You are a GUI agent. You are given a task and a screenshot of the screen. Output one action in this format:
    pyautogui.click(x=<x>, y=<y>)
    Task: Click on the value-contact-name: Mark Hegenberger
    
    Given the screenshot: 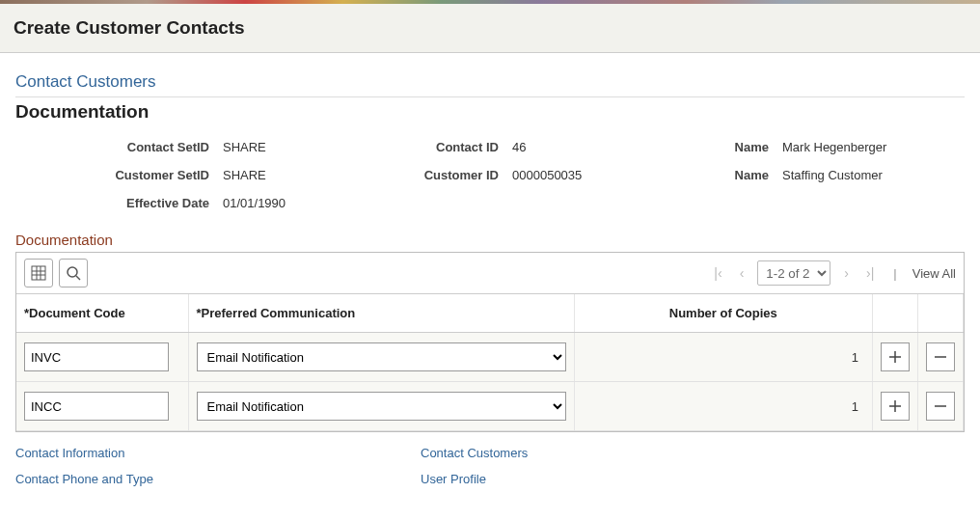 What is the action you would take?
    pyautogui.click(x=874, y=147)
    